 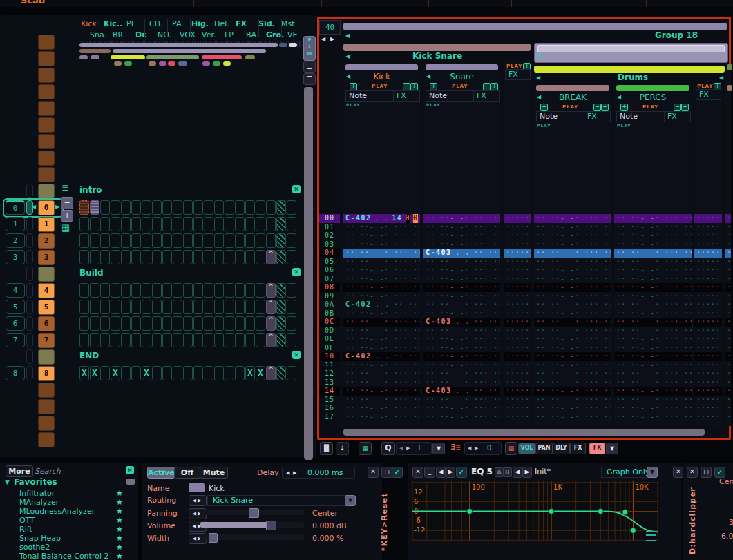 I want to click on pattern-cell-fx1-12: ·····, so click(x=517, y=374).